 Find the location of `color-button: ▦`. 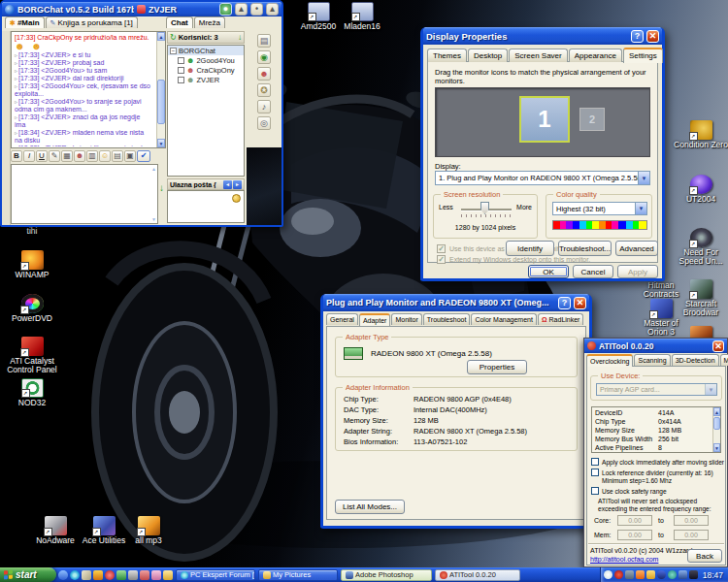

color-button: ▦ is located at coordinates (67, 156).